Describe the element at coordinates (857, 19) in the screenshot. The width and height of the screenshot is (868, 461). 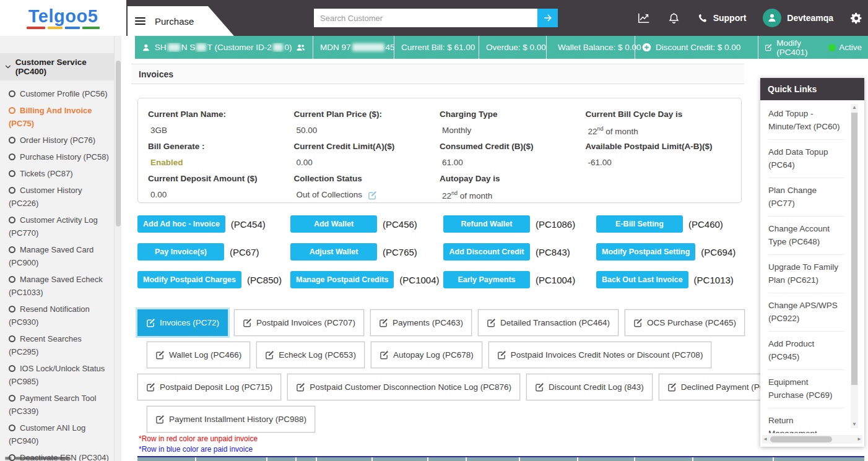
I see `settings-gear-icon` at that location.